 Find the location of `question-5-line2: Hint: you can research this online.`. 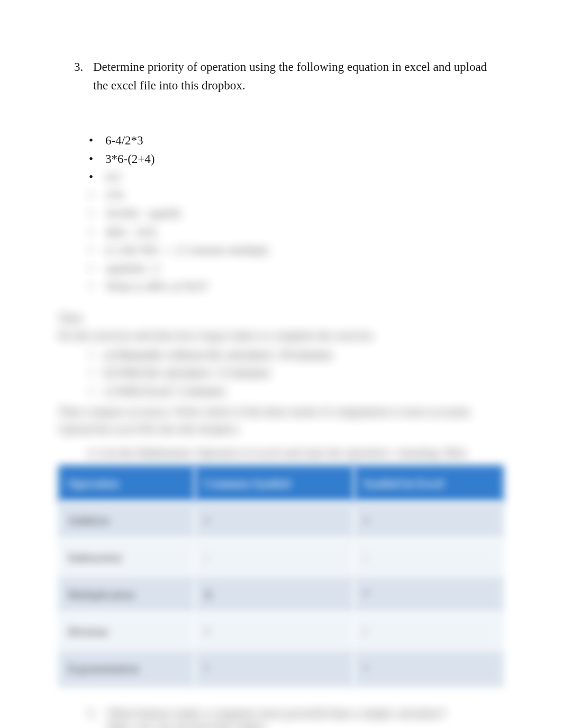

question-5-line2: Hint: you can research this online. is located at coordinates (277, 724).